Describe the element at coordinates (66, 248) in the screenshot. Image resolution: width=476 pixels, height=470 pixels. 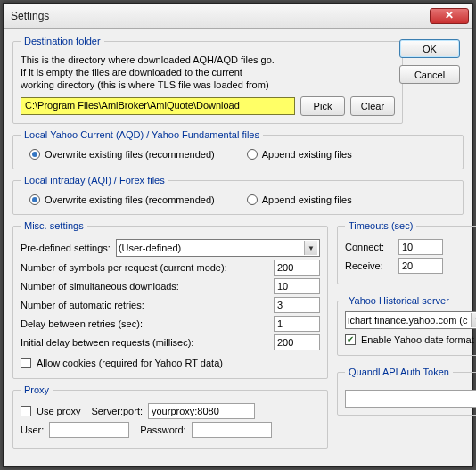
I see `predefined-label: Pre-defined settings:` at that location.